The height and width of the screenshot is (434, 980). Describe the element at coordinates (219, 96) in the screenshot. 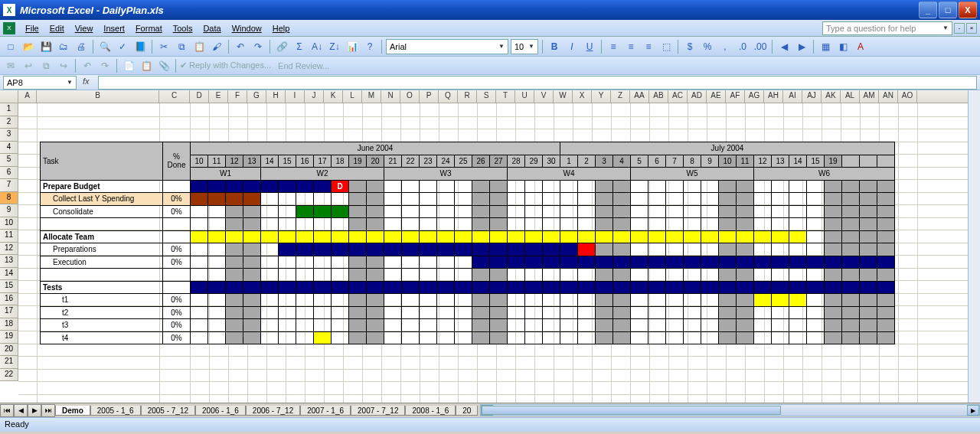

I see `col-header: E` at that location.